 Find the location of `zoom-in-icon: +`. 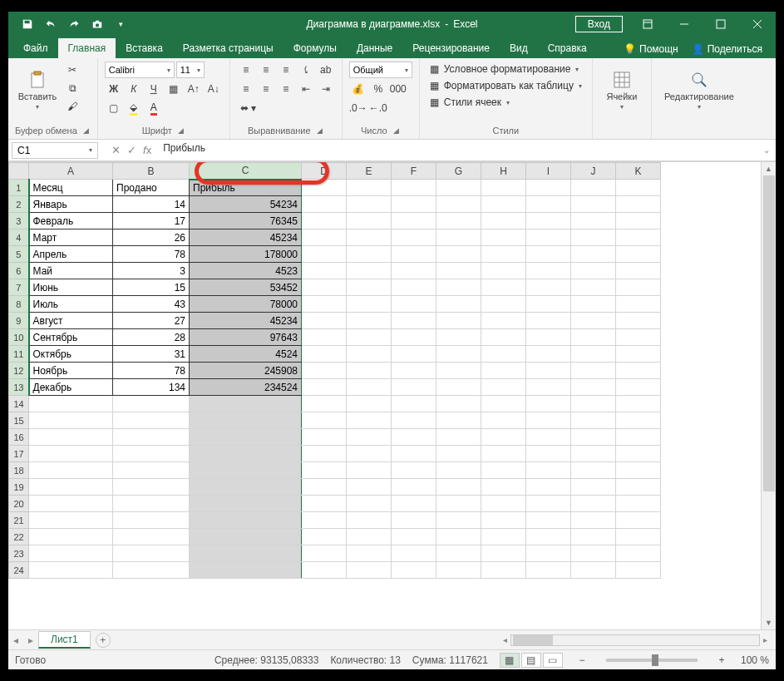

zoom-in-icon: + is located at coordinates (722, 660).